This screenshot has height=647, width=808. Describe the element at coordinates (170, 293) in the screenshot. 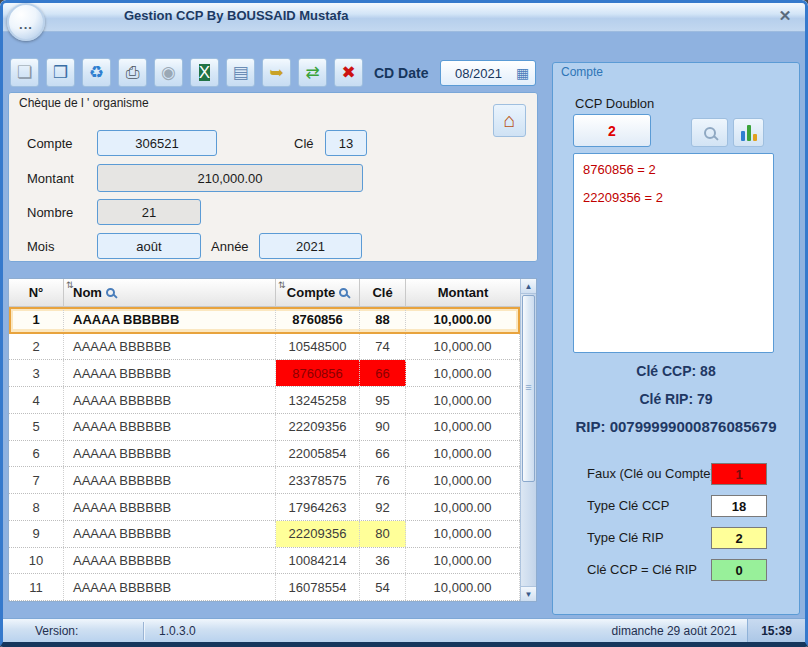

I see `column-header-nom: ⇅ Nom` at that location.